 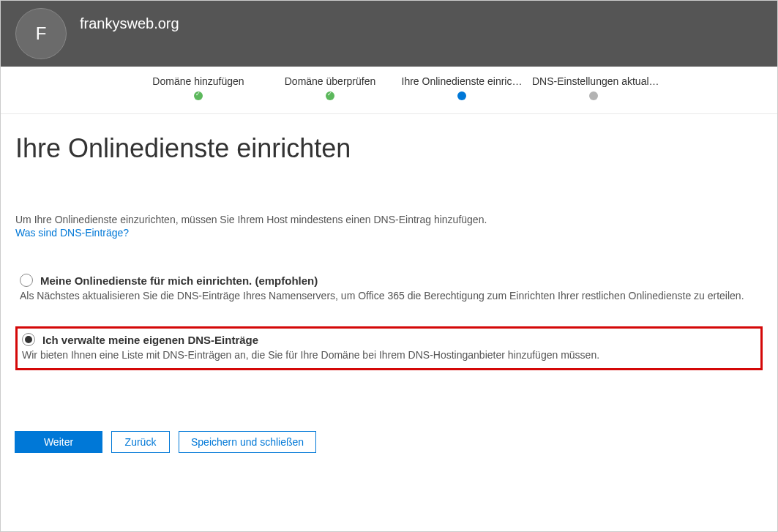 I want to click on step-add-domain: Domäne hinzufügen, so click(x=198, y=88).